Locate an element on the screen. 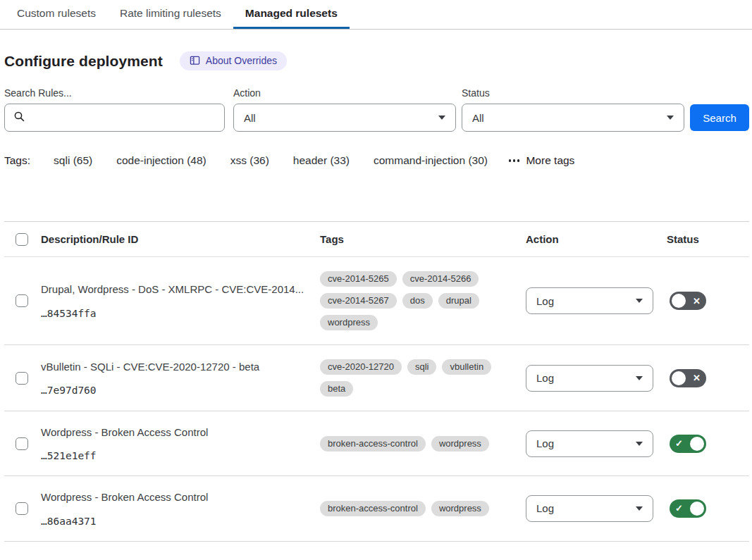 This screenshot has height=560, width=752. tag-filter-link: code-injection (48) is located at coordinates (161, 161).